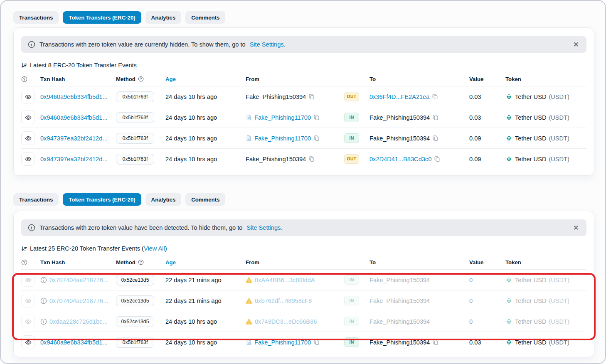  What do you see at coordinates (87, 248) in the screenshot?
I see `latest-events-label: Latest 25 ERC-20 Token Transfer Events (` at bounding box center [87, 248].